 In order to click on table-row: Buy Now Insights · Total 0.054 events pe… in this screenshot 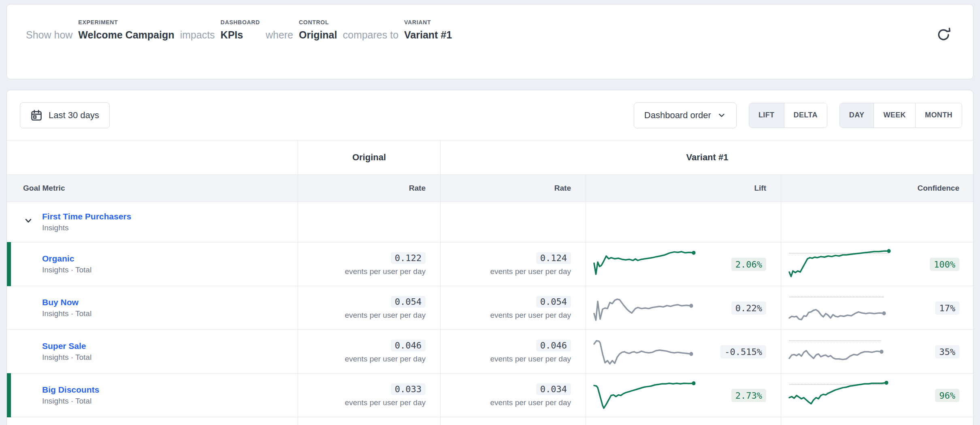, I will do `click(490, 308)`.